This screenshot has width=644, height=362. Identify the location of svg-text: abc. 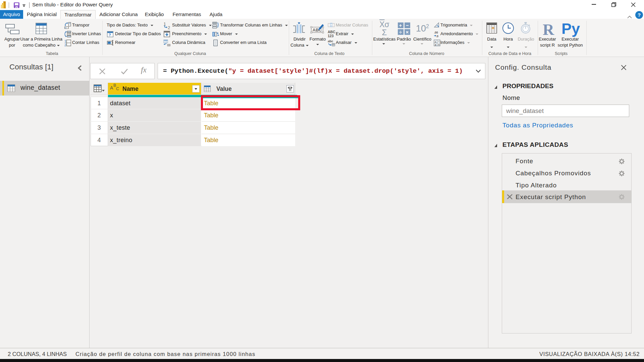
(330, 41).